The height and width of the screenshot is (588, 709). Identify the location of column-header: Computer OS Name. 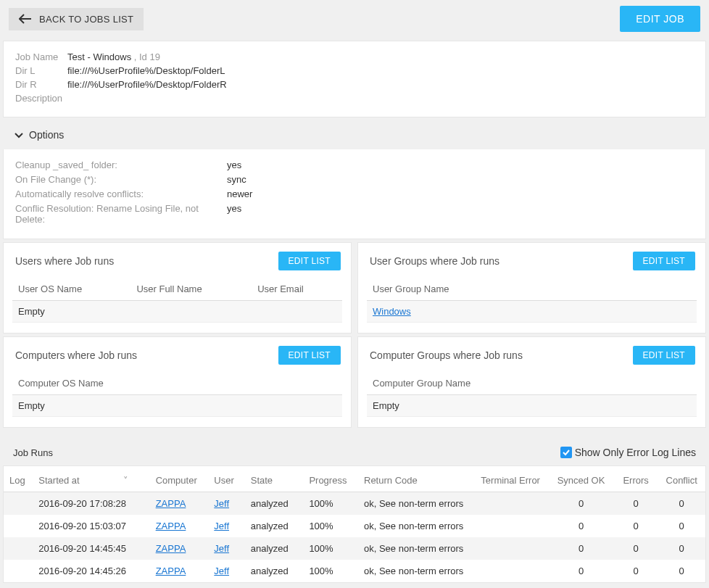
(177, 384).